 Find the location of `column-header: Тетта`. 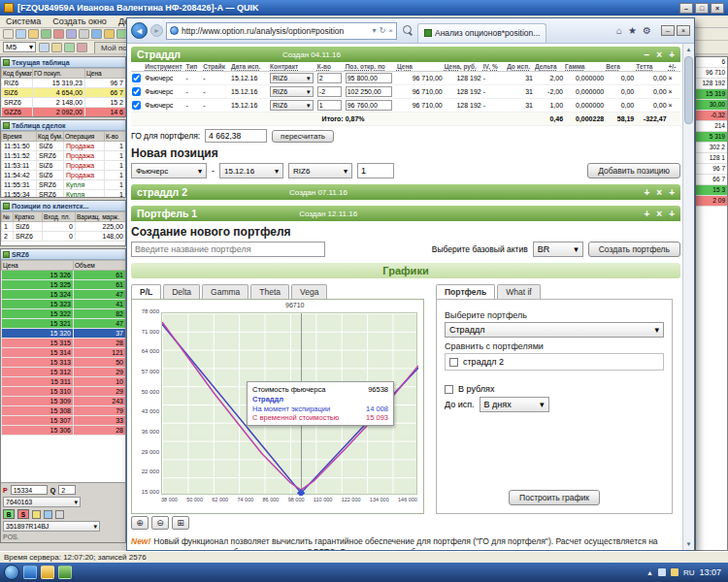

column-header: Тетта is located at coordinates (650, 67).